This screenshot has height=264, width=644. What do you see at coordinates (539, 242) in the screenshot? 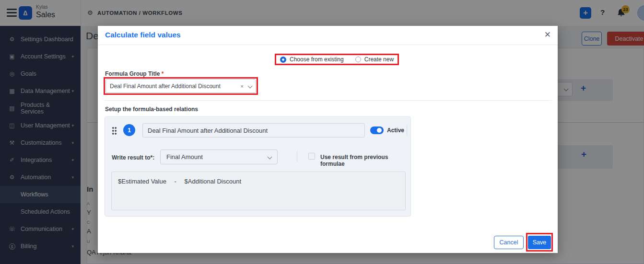
I see `save-button: Save` at bounding box center [539, 242].